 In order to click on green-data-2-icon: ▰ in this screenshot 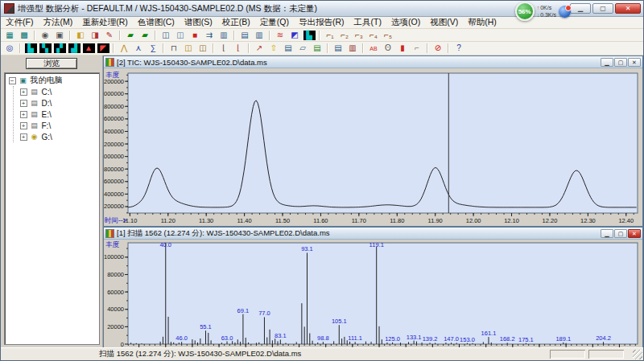, I will do `click(145, 35)`.